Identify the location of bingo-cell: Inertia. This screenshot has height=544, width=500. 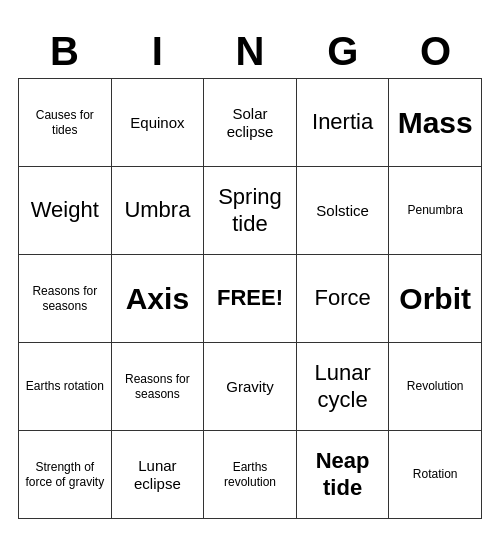
(344, 123).